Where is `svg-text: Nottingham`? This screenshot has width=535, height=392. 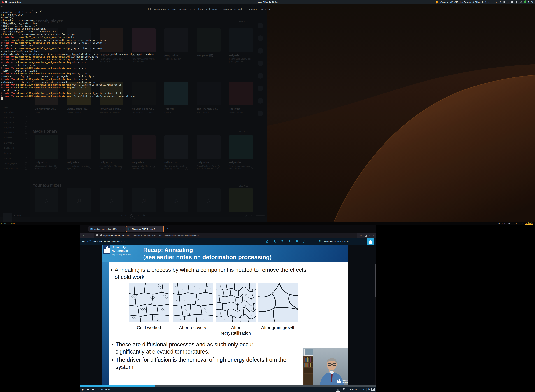 svg-text: Nottingham is located at coordinates (344, 382).